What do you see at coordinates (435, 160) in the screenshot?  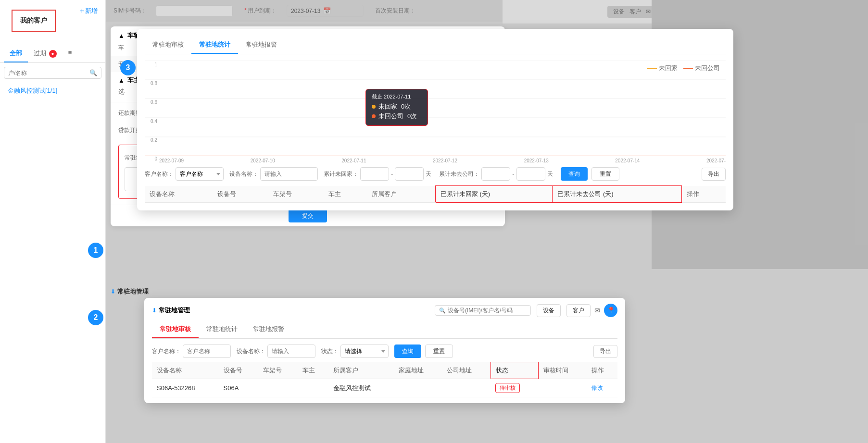 I see `chart-x-labels: 2022-07-09 2022-07-10 2022-07-11 2022-07…` at bounding box center [435, 160].